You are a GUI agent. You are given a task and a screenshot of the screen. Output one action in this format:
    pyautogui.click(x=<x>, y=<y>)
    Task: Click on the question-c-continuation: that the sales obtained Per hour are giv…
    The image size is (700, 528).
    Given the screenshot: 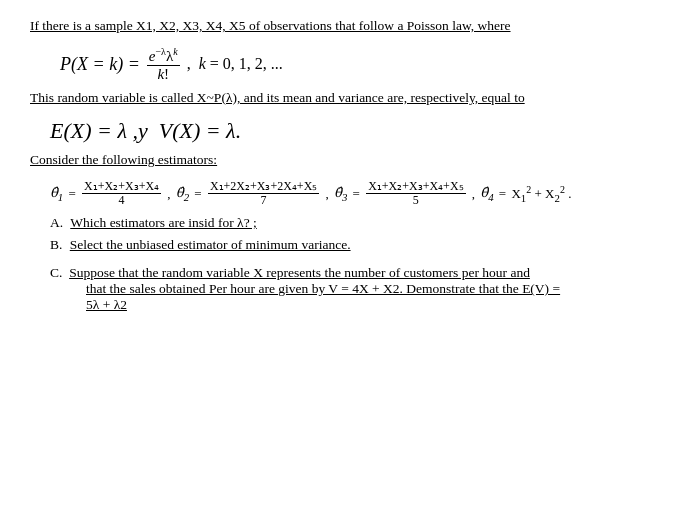 What is the action you would take?
    pyautogui.click(x=378, y=297)
    